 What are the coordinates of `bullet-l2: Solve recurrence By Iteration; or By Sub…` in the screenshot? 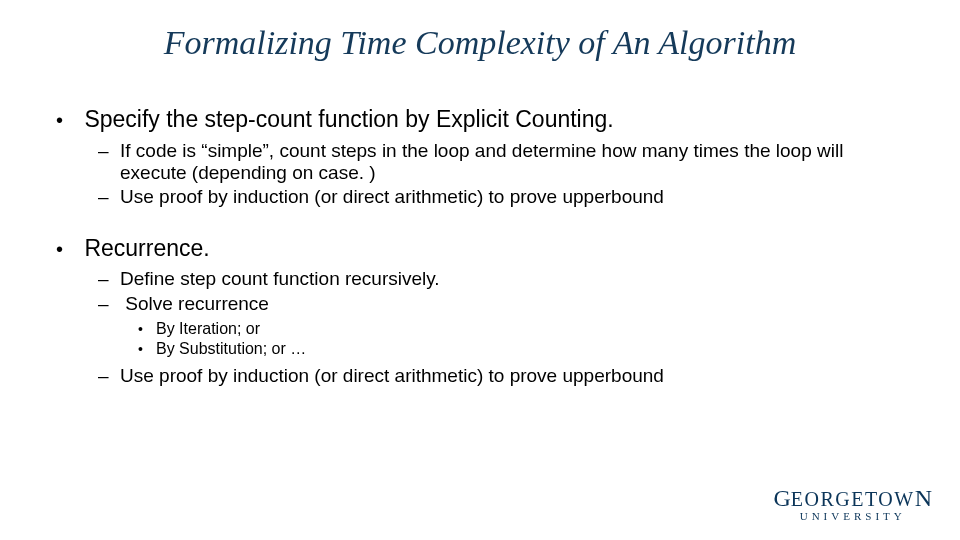 It's located at (516, 326).